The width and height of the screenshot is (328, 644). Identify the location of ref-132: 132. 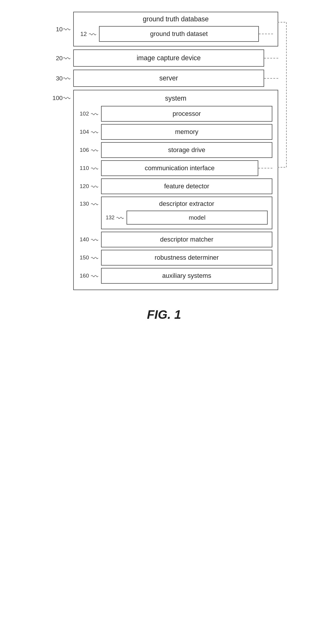
(116, 218).